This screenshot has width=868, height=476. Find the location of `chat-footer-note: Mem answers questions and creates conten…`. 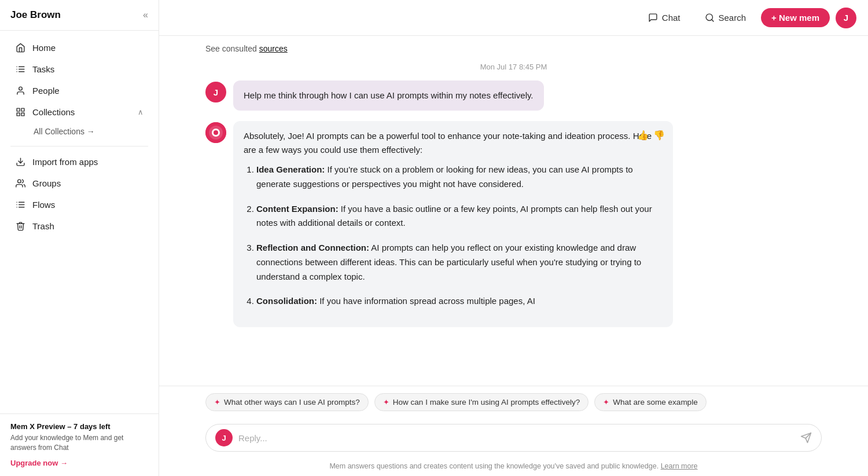

chat-footer-note: Mem answers questions and creates conten… is located at coordinates (514, 468).